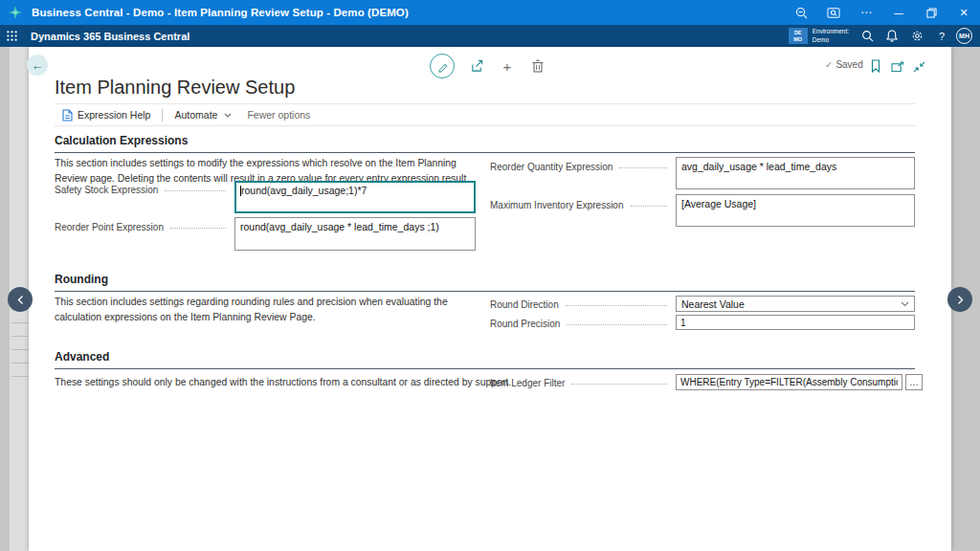  What do you see at coordinates (271, 310) in the screenshot?
I see `rounding-description: This section includes settings regarding…` at bounding box center [271, 310].